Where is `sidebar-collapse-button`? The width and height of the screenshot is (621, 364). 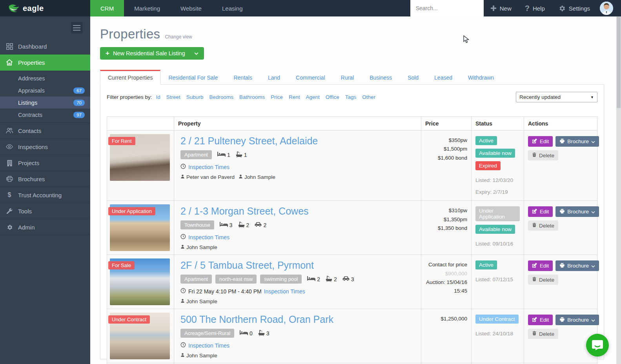
sidebar-collapse-button is located at coordinates (77, 27).